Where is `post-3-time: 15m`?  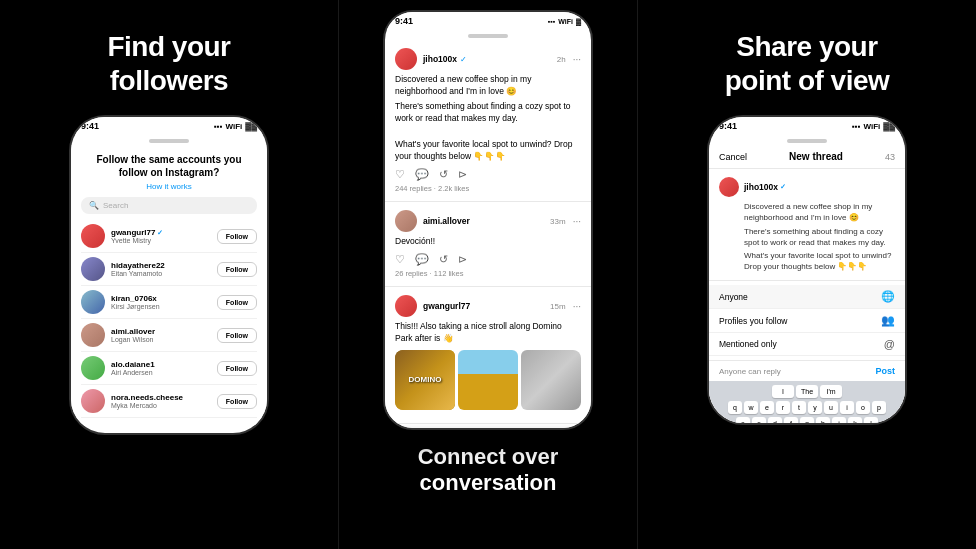 post-3-time: 15m is located at coordinates (558, 306).